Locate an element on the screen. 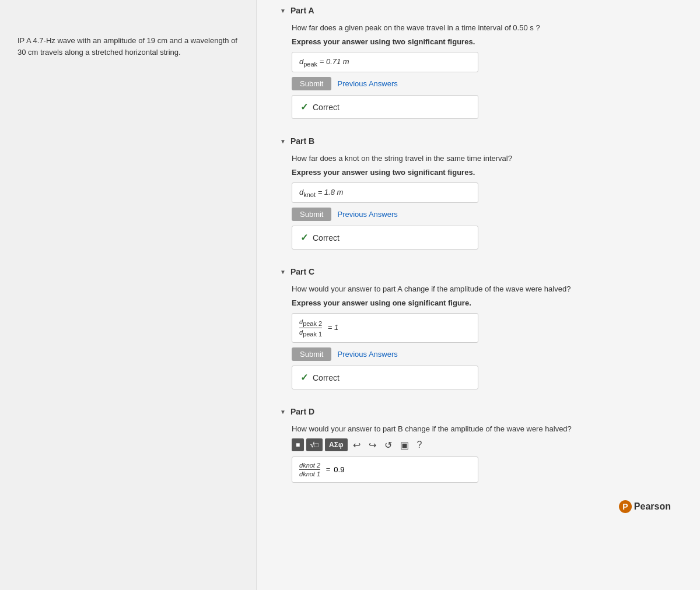  part-c-submit-row: Submit Previous Answers is located at coordinates (484, 354).